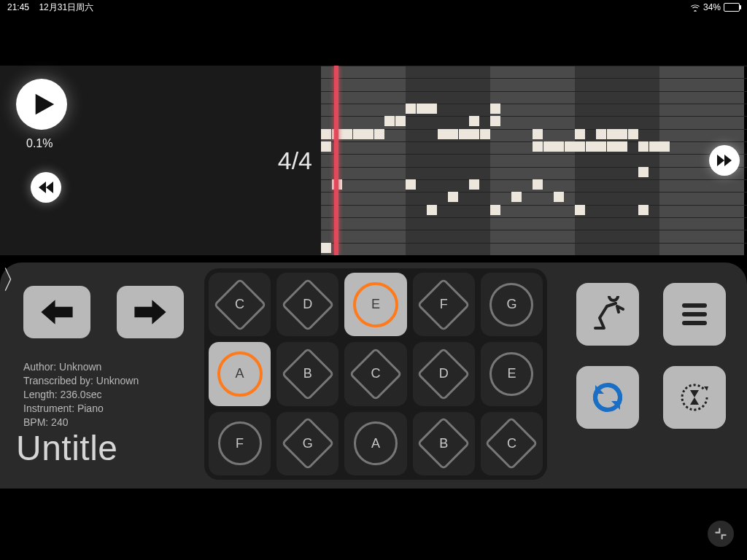  Describe the element at coordinates (721, 534) in the screenshot. I see `minimize-button` at that location.